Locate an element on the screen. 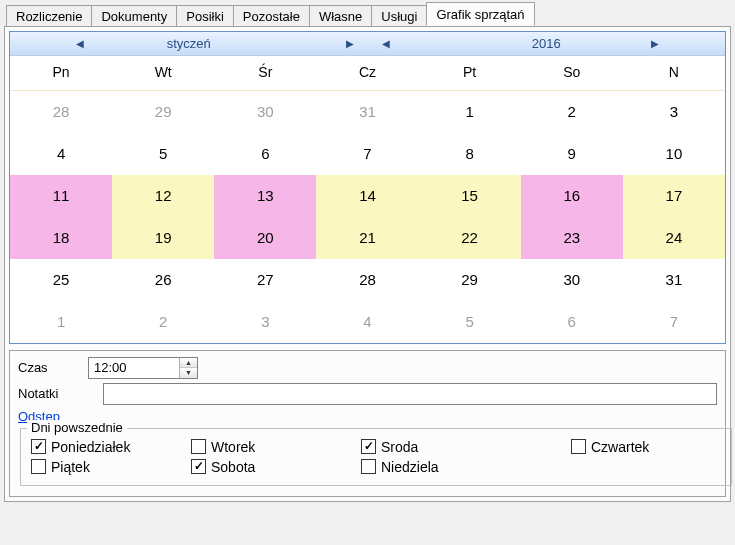 This screenshot has width=735, height=545. next-year-icon: ▶ is located at coordinates (655, 44).